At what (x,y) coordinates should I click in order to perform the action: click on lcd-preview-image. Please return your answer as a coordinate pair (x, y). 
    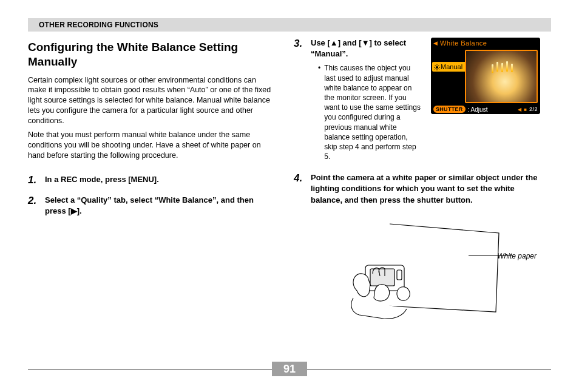
    Looking at the image, I should click on (501, 76).